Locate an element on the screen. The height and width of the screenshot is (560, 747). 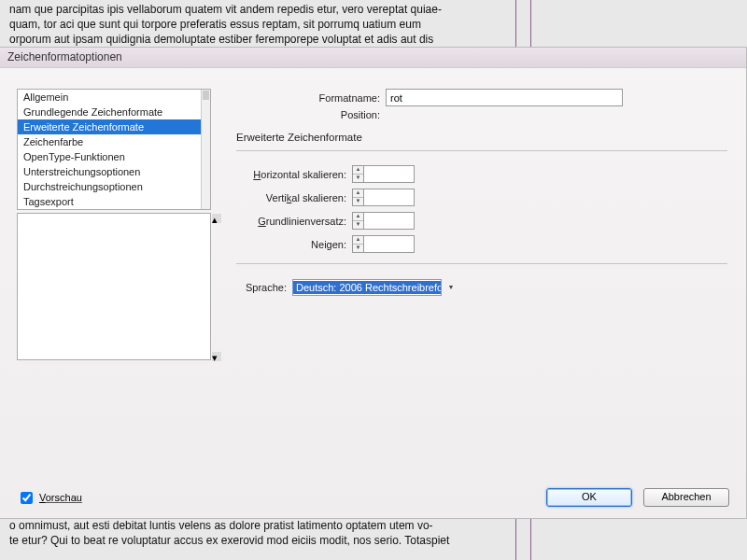
cancel-button: Abbrechen is located at coordinates (686, 497).